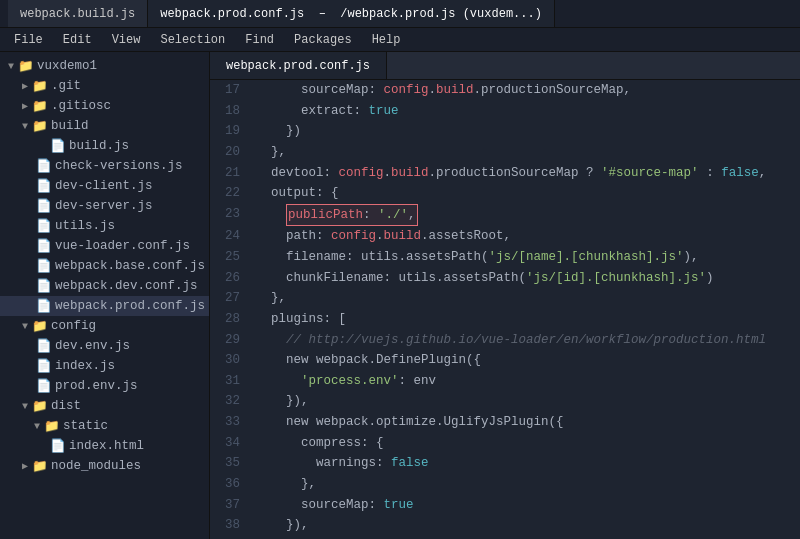 Image resolution: width=800 pixels, height=539 pixels. What do you see at coordinates (126, 40) in the screenshot?
I see `menu-view: View` at bounding box center [126, 40].